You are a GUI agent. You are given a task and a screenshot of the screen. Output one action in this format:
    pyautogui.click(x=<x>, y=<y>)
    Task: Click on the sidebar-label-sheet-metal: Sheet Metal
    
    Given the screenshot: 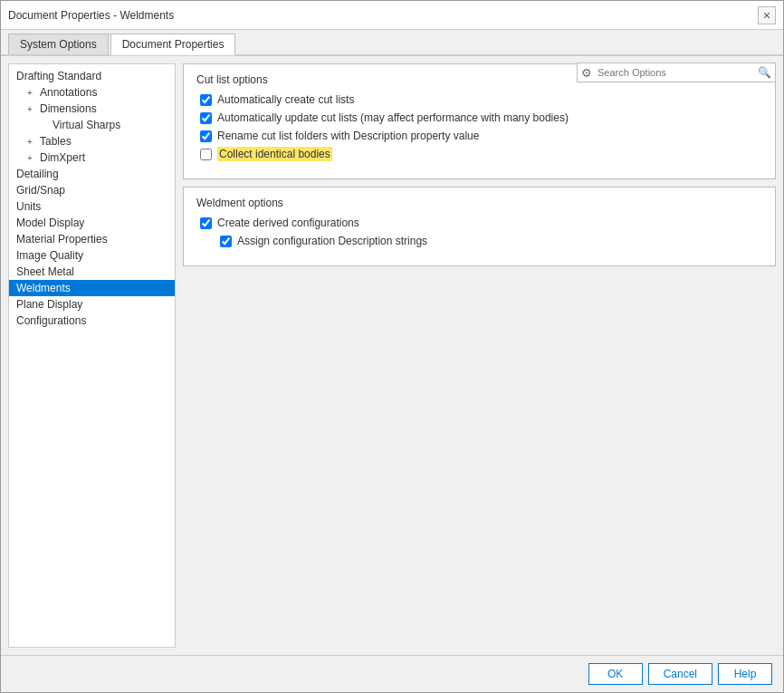 What is the action you would take?
    pyautogui.click(x=45, y=272)
    